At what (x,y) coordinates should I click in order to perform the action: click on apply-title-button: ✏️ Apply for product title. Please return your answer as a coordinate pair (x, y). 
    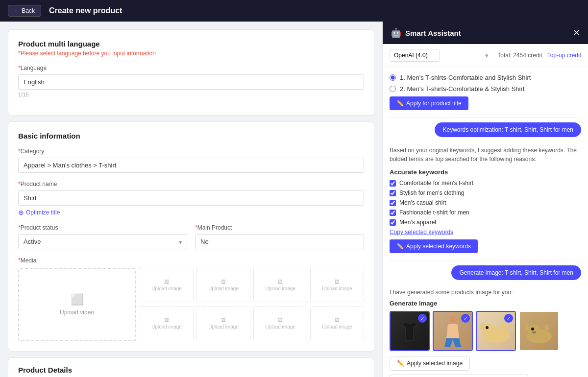
    Looking at the image, I should click on (429, 103).